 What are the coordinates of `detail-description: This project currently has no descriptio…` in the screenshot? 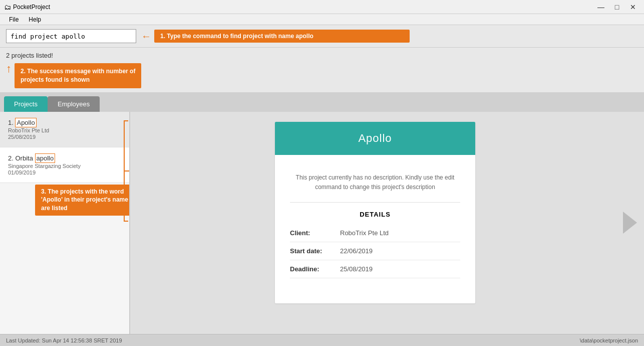 It's located at (375, 184).